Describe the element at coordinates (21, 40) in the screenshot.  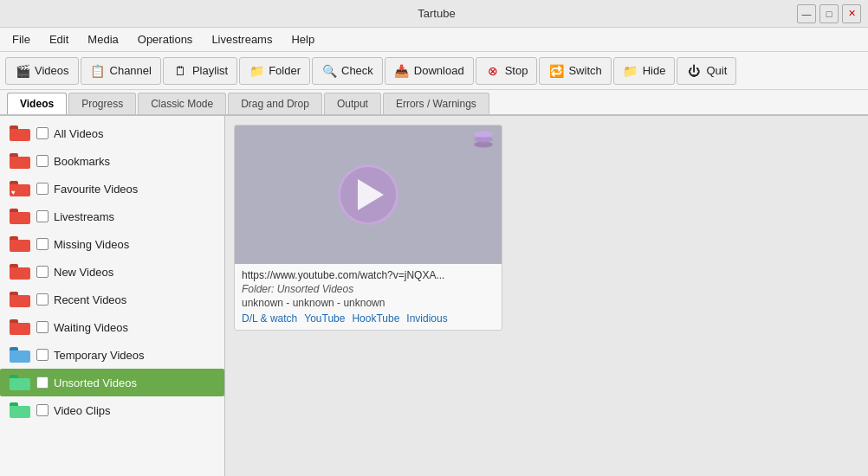
I see `menu-file: File` at that location.